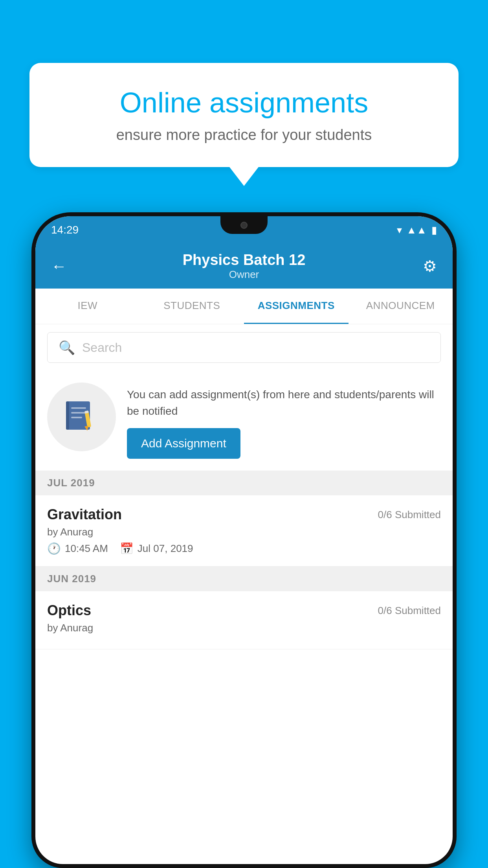 This screenshot has width=488, height=868. Describe the element at coordinates (244, 515) in the screenshot. I see `assignment-item-header: Gravitation 0/6 Submitted` at that location.